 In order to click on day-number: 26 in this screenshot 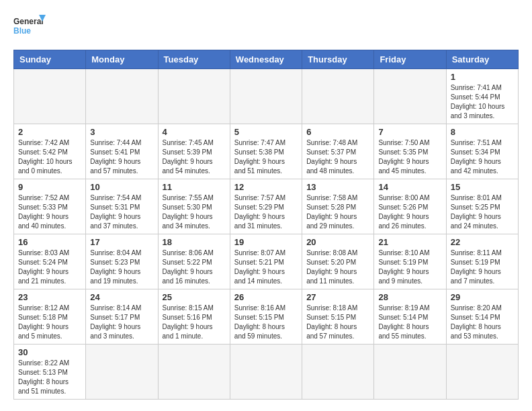, I will do `click(266, 297)`.